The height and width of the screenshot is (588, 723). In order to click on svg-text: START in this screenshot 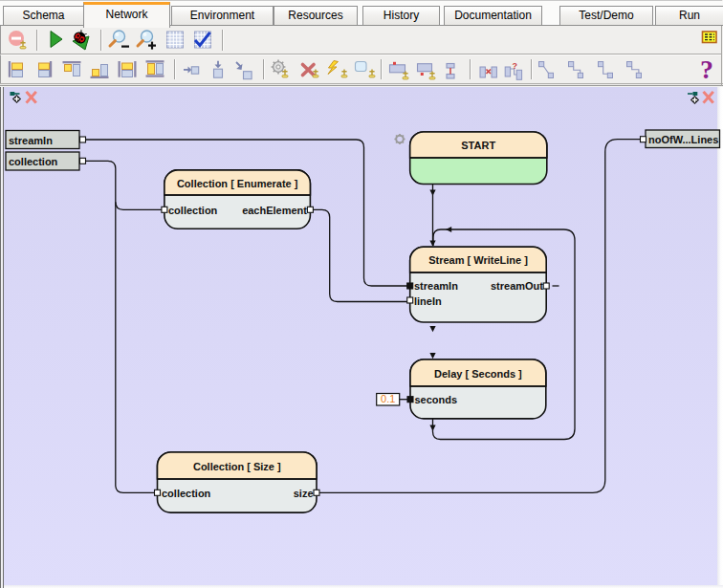, I will do `click(478, 145)`.